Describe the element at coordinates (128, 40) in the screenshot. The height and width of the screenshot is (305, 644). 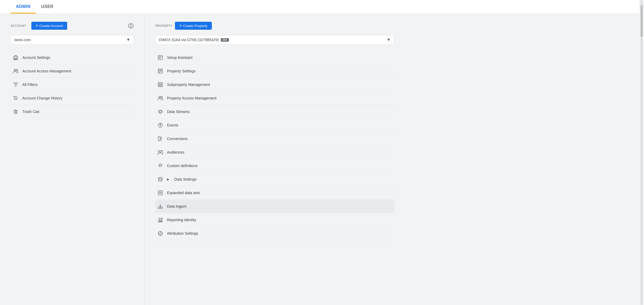
I see `account-dropdown-arrow: ▼` at that location.